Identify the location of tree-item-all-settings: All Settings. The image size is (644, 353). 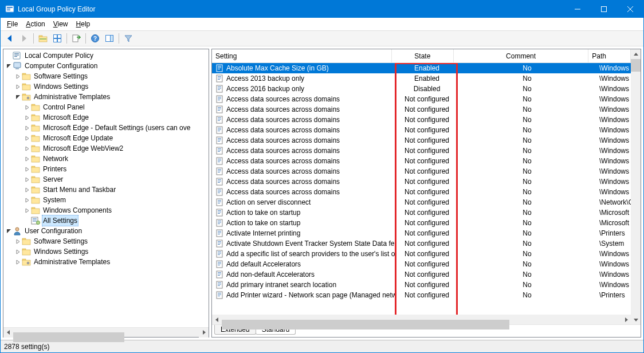
(107, 221).